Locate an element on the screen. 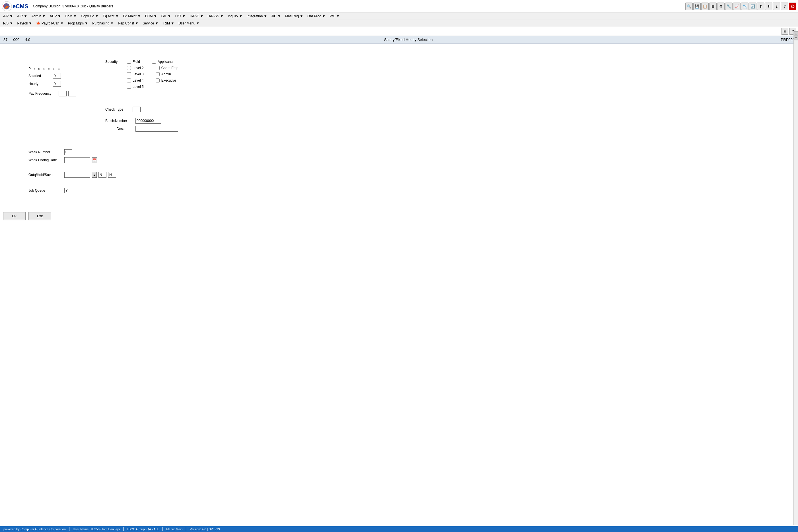  upload-icon: ⬆ is located at coordinates (761, 6).